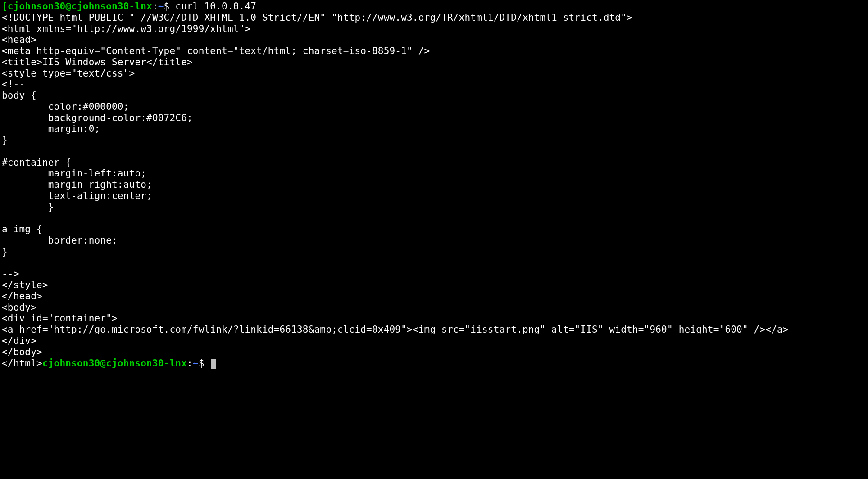 The image size is (868, 479). What do you see at coordinates (22, 229) in the screenshot?
I see `output-line: a img {` at bounding box center [22, 229].